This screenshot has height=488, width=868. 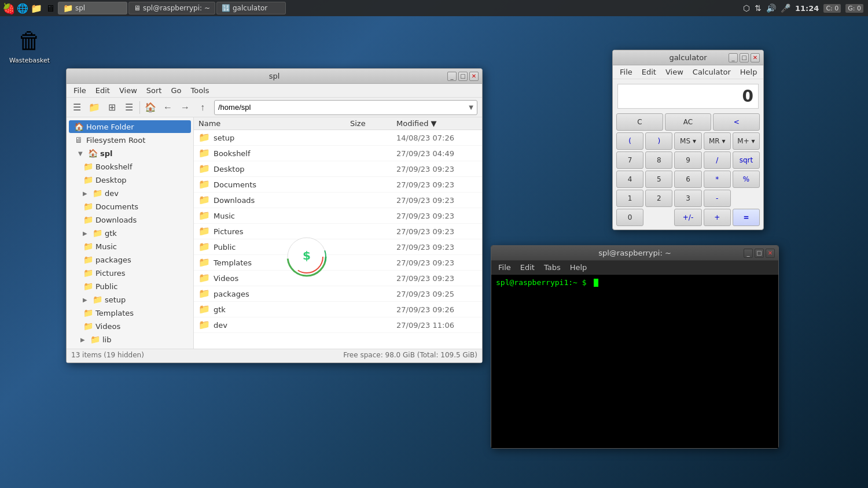 I want to click on calc-btn-rparen: ), so click(x=659, y=141).